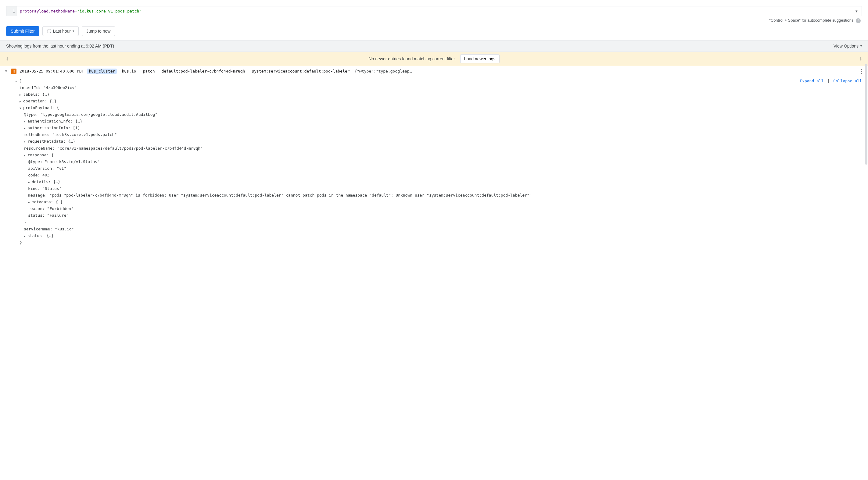  What do you see at coordinates (76, 11) in the screenshot?
I see `query-op: =` at bounding box center [76, 11].